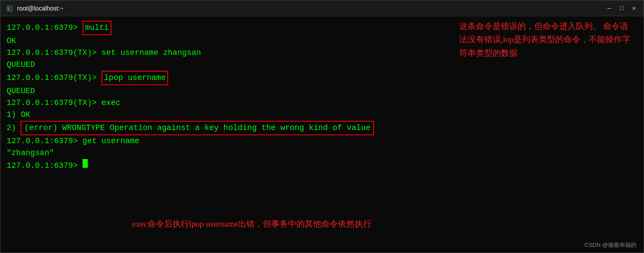 This screenshot has height=253, width=644. Describe the element at coordinates (18, 115) in the screenshot. I see `output-1-ok: 1) OK` at that location.